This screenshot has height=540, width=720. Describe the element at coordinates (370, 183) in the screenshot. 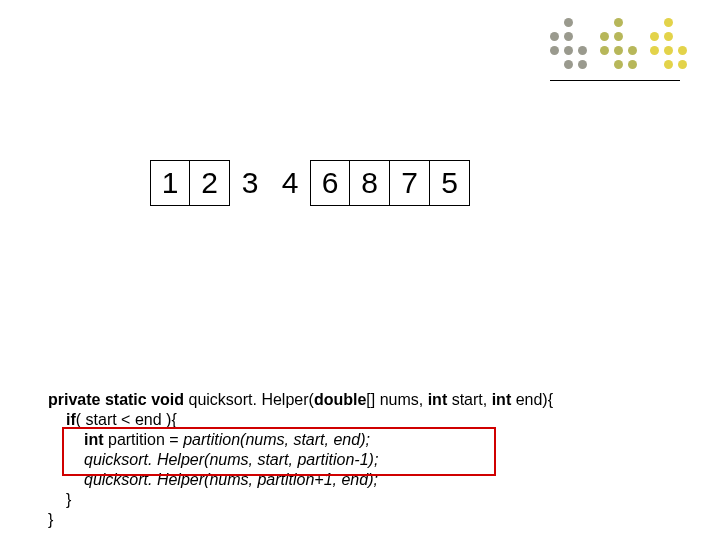

I see `array-cell: 8` at that location.